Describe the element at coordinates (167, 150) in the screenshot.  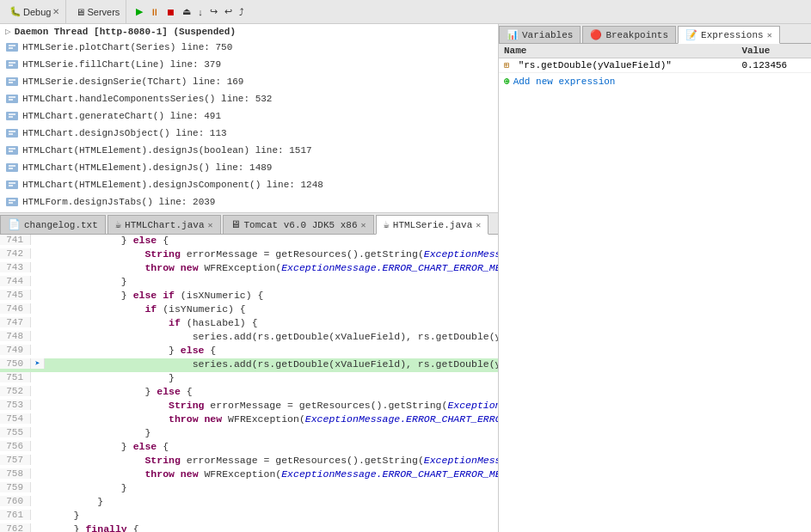
I see `stack-frame-text: HTMLChart(HTMLElement).designJs(boolean)…` at that location.